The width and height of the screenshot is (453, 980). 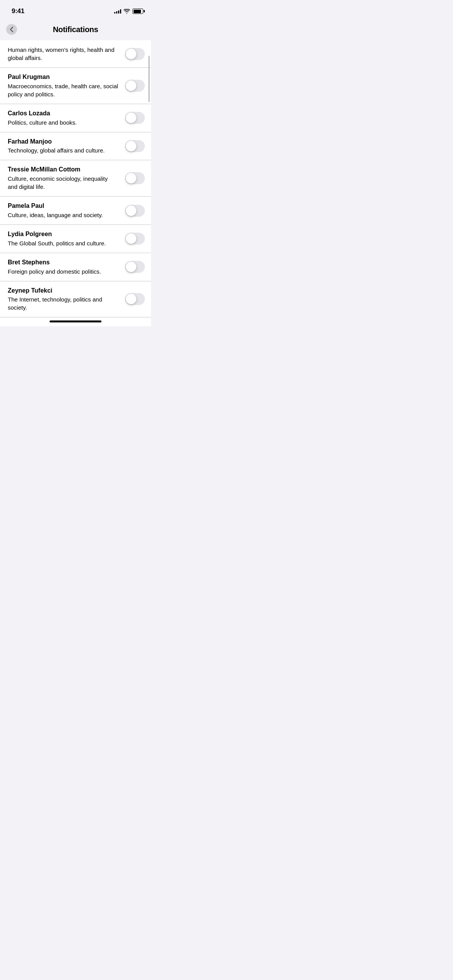 What do you see at coordinates (149, 79) in the screenshot?
I see `scroll-thumb` at bounding box center [149, 79].